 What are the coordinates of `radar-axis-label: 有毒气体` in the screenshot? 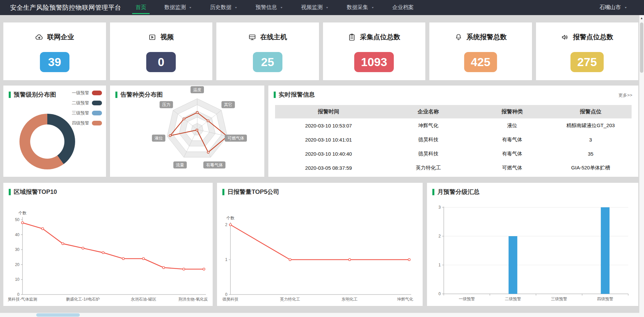 It's located at (215, 165).